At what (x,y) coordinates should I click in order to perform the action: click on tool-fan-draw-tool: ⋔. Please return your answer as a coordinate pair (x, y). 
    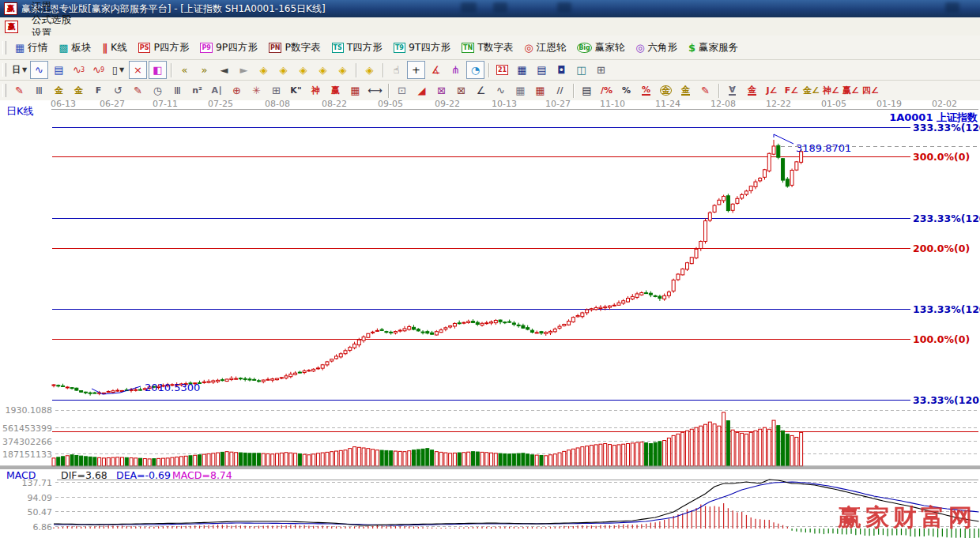
    Looking at the image, I should click on (455, 70).